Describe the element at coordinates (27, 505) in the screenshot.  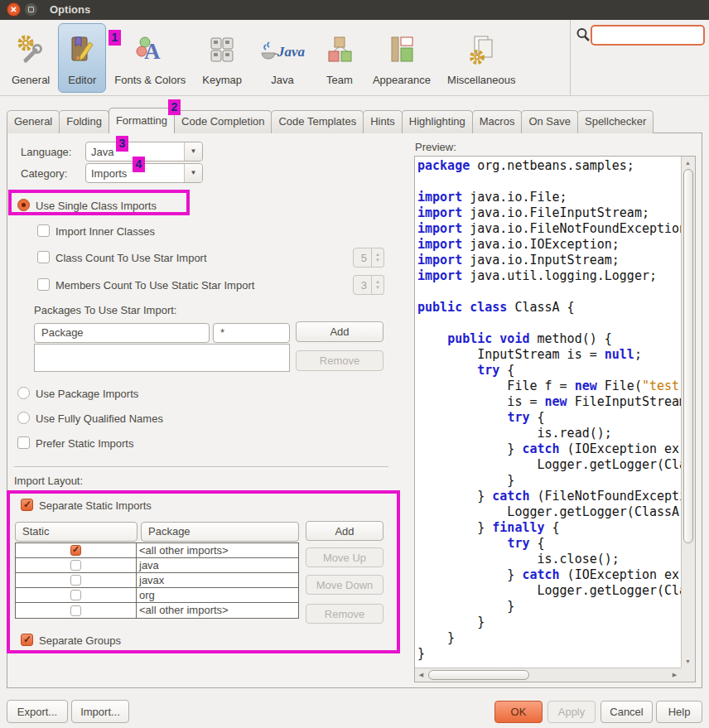
I see `separate-static-imports-checkbox` at that location.